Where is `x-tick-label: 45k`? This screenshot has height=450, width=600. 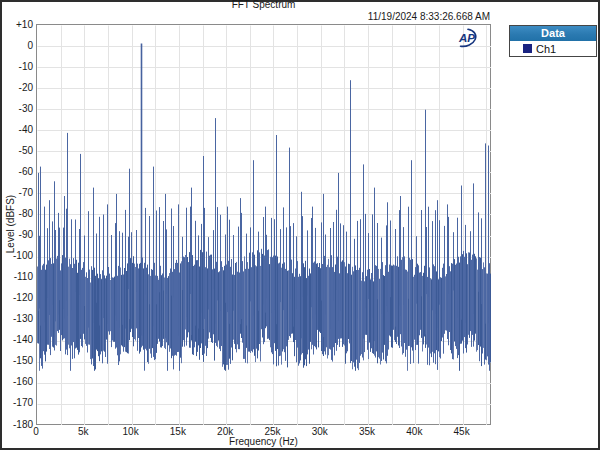 x-tick-label: 45k is located at coordinates (462, 432).